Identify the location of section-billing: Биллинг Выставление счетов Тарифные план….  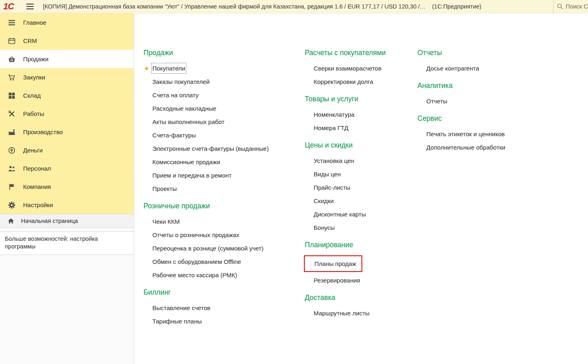
(224, 306).